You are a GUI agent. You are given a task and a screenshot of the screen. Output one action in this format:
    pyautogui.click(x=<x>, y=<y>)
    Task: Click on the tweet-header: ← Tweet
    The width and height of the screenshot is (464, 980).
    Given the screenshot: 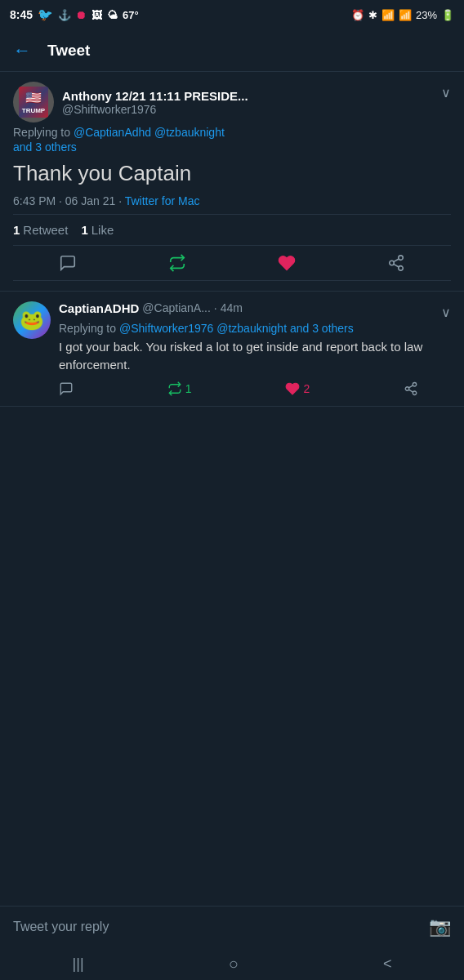 What is the action you would take?
    pyautogui.click(x=232, y=51)
    